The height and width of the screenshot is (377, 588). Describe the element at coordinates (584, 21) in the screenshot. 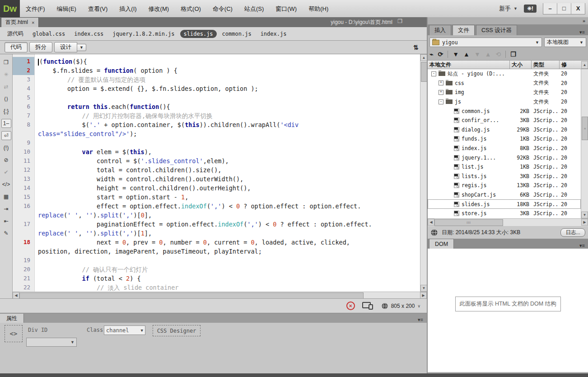

I see `collapse-panels-icon: »` at that location.